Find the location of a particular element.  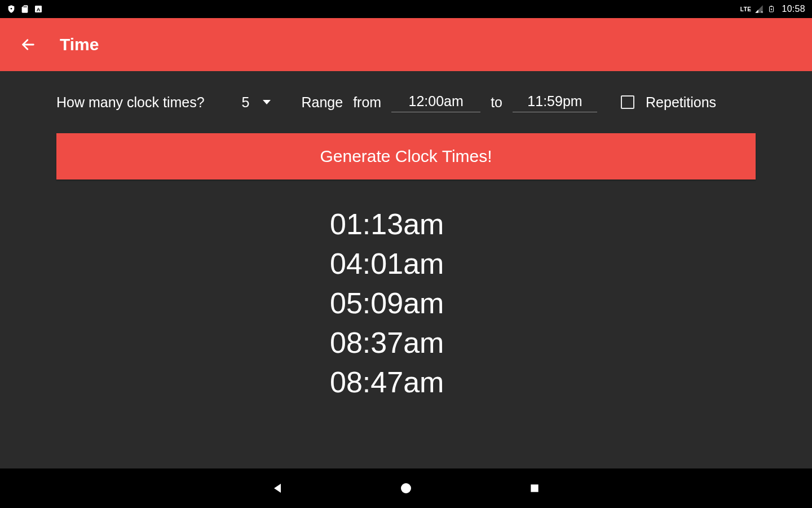

result-item: 08:47am is located at coordinates (387, 382).